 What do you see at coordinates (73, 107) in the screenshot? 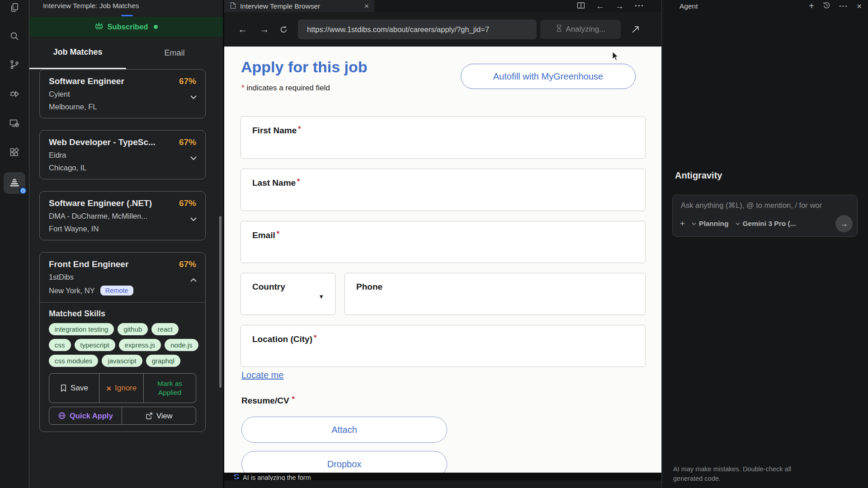
I see `job-location: Melbourne, FL` at bounding box center [73, 107].